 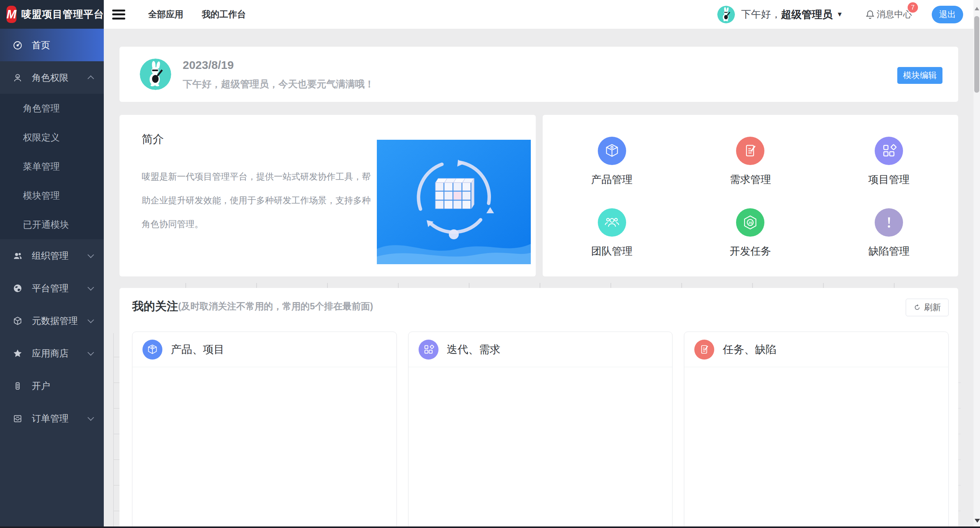 I want to click on favorites-card-tasks-defects: 任务、缺陷, so click(x=816, y=430).